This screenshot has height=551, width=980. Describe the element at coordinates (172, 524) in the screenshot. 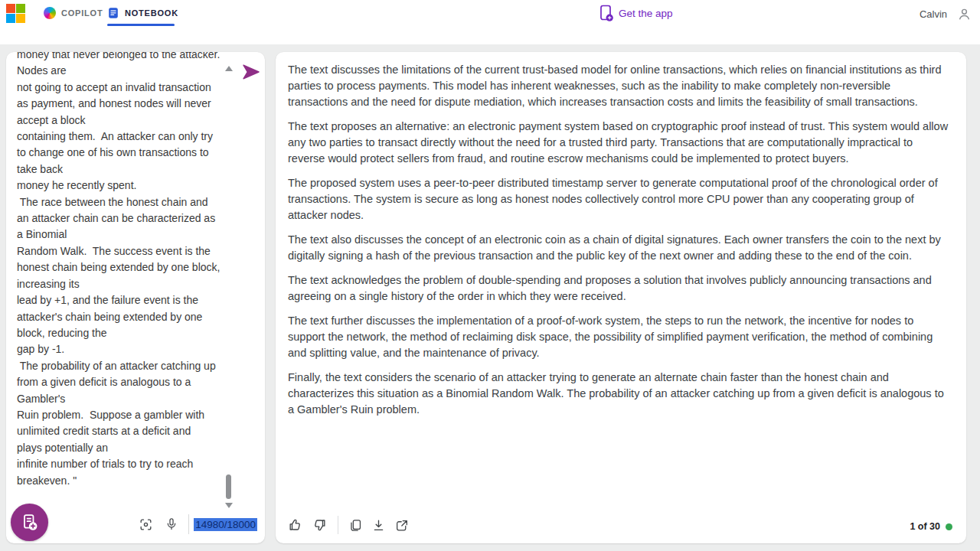

I see `microphone-button` at that location.